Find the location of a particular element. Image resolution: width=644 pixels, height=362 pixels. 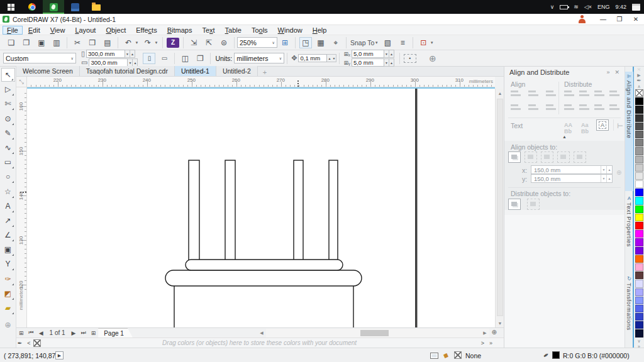

swatch-b3b3b3 is located at coordinates (639, 160).